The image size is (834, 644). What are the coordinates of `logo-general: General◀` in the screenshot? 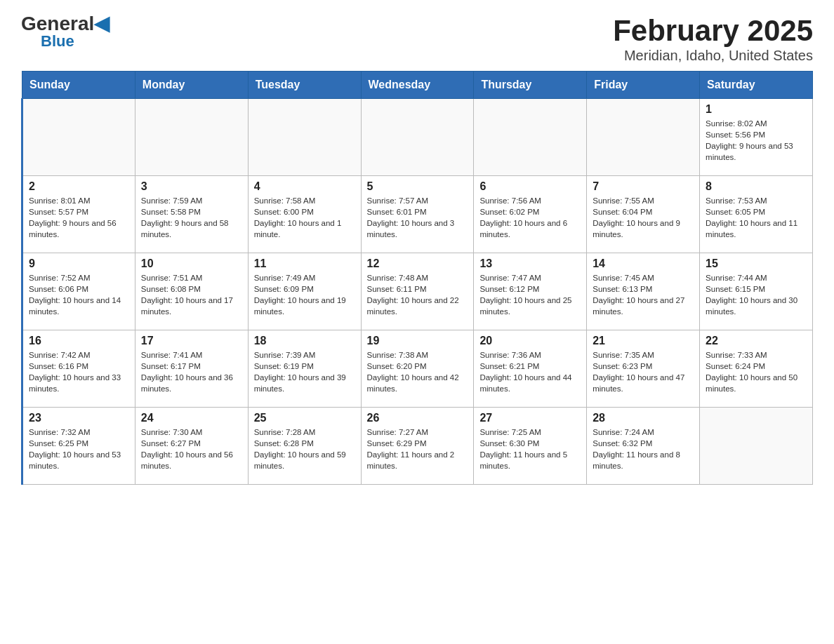 It's located at (65, 24).